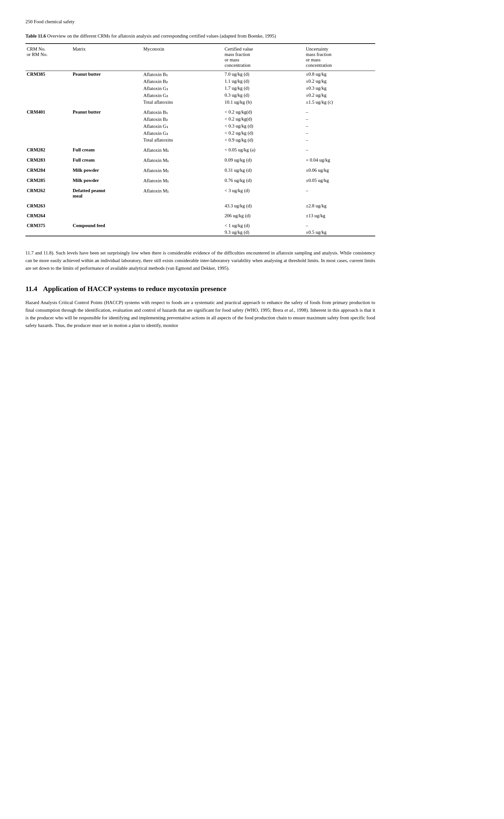  What do you see at coordinates (183, 57) in the screenshot?
I see `col-header-mycotoxin: Mycotoxin` at bounding box center [183, 57].